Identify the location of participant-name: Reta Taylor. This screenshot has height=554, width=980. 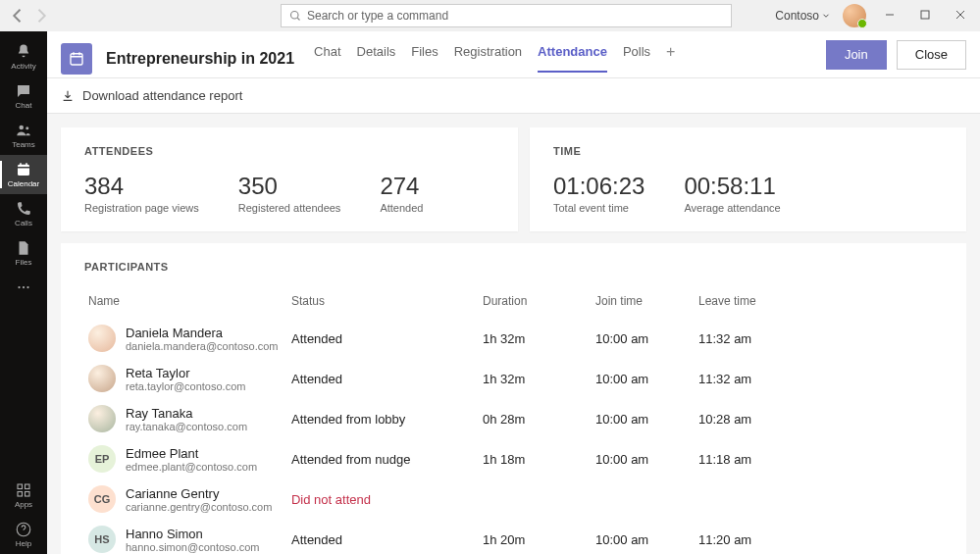
(185, 373).